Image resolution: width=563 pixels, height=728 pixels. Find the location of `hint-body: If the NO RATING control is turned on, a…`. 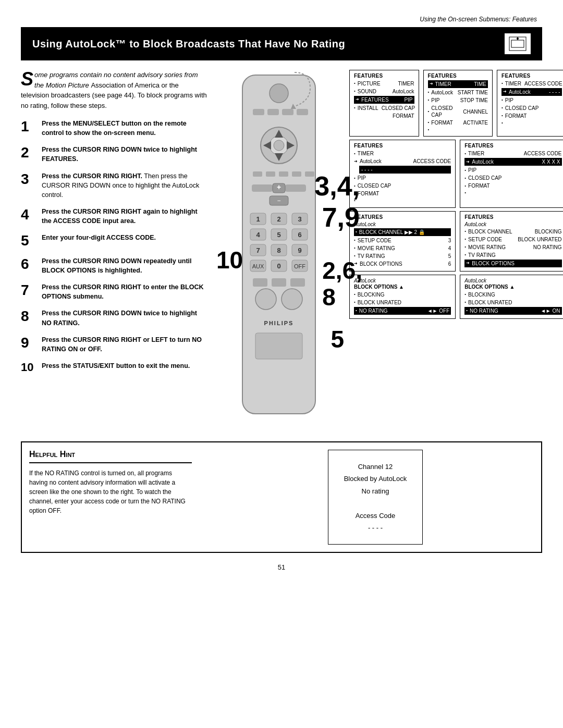

hint-body: If the NO RATING control is turned on, a… is located at coordinates (111, 492).